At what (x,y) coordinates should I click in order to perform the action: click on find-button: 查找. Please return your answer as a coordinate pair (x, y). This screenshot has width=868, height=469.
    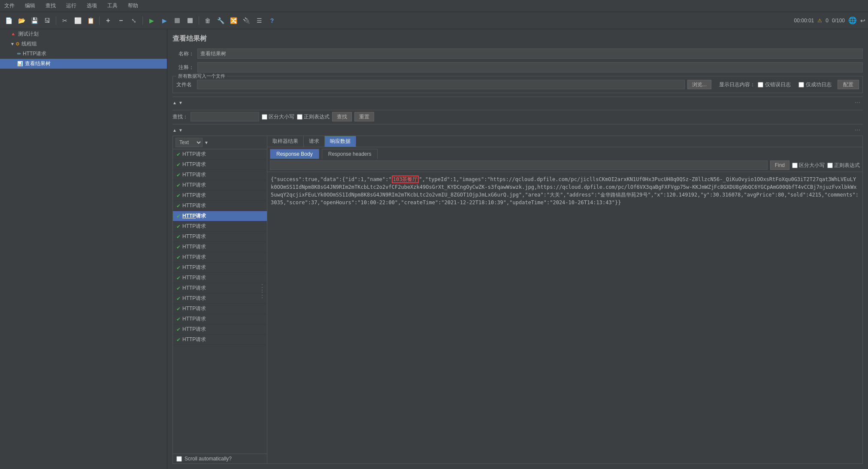
    Looking at the image, I should click on (342, 117).